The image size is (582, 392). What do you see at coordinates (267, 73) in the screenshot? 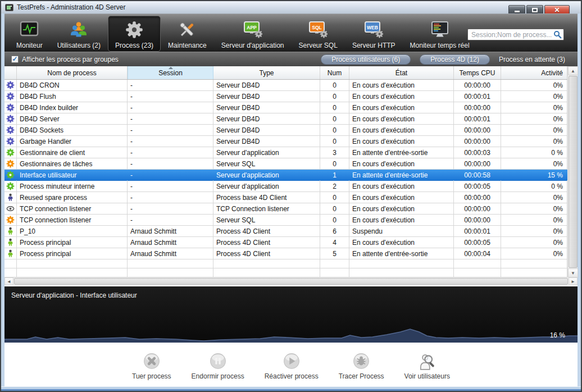
I see `column-header-type: Type` at bounding box center [267, 73].